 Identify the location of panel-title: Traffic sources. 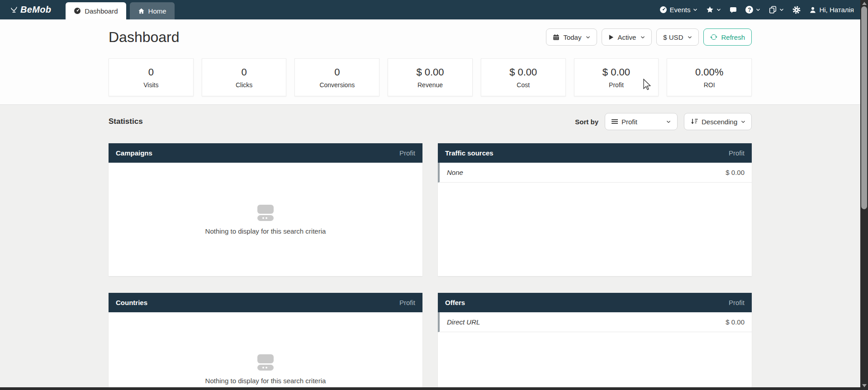
(470, 153).